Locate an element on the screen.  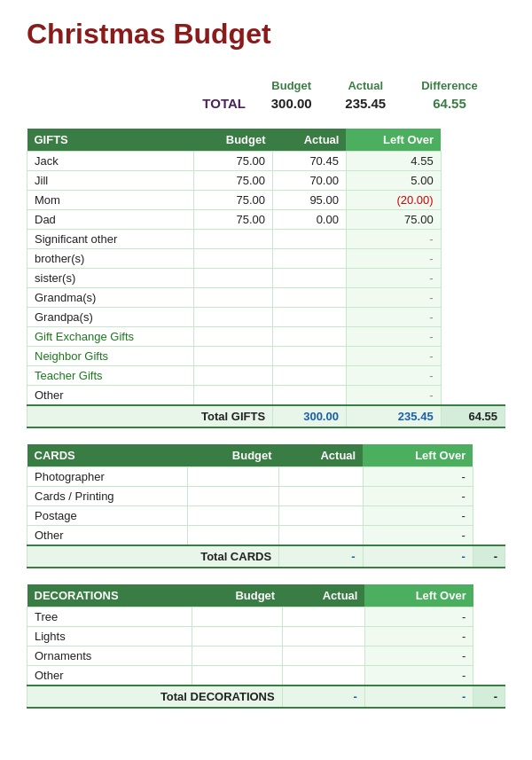
row-leftover: (20.00) is located at coordinates (394, 200).